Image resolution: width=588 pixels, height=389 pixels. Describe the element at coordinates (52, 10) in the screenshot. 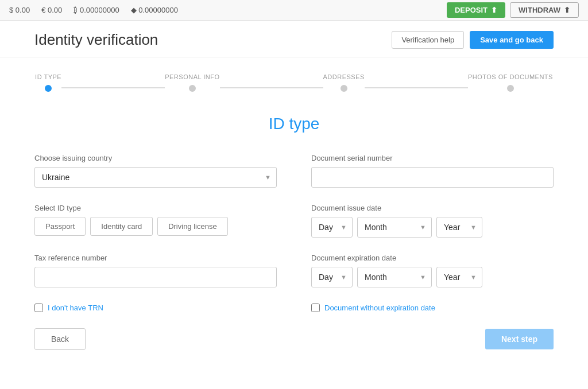

I see `eur-balance: € 0.00` at that location.